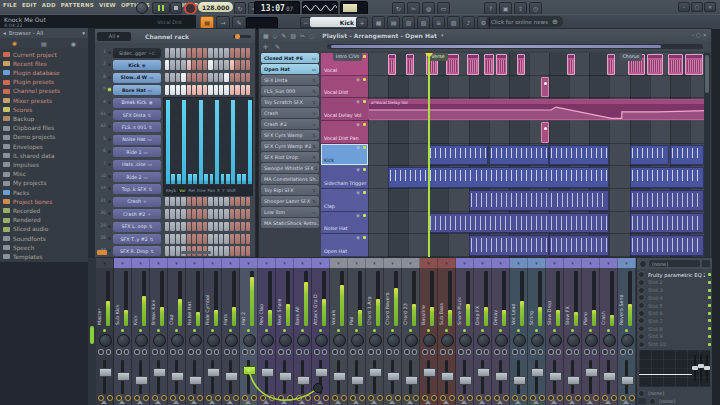 The image size is (720, 405). What do you see at coordinates (84, 33) in the screenshot?
I see `chevron-down-icon: ▾` at bounding box center [84, 33].